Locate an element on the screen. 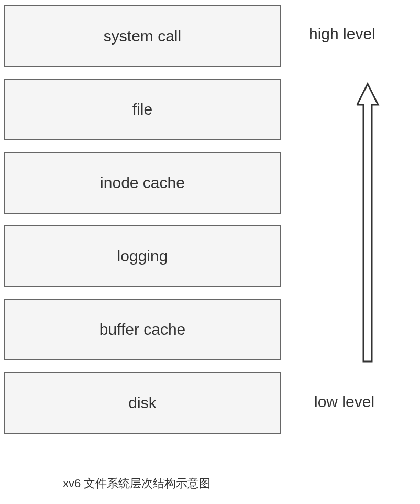 The image size is (420, 504). high-level-label: high level is located at coordinates (342, 34).